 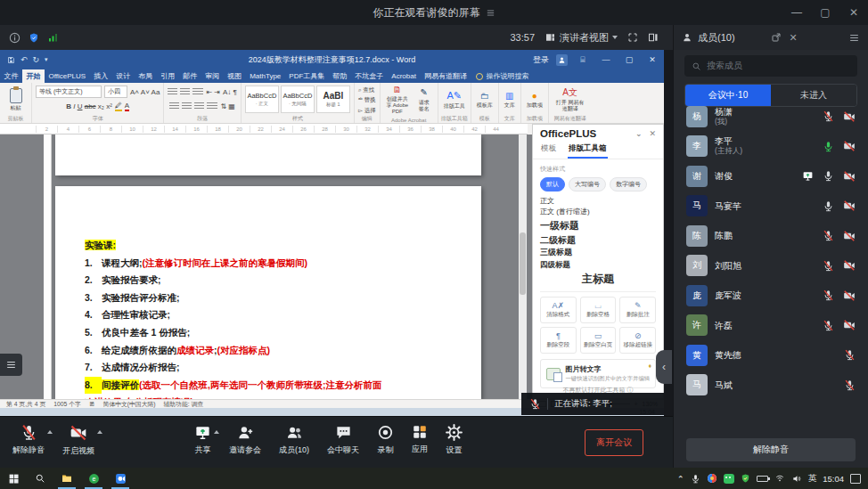 I want to click on qq-icon, so click(x=712, y=478).